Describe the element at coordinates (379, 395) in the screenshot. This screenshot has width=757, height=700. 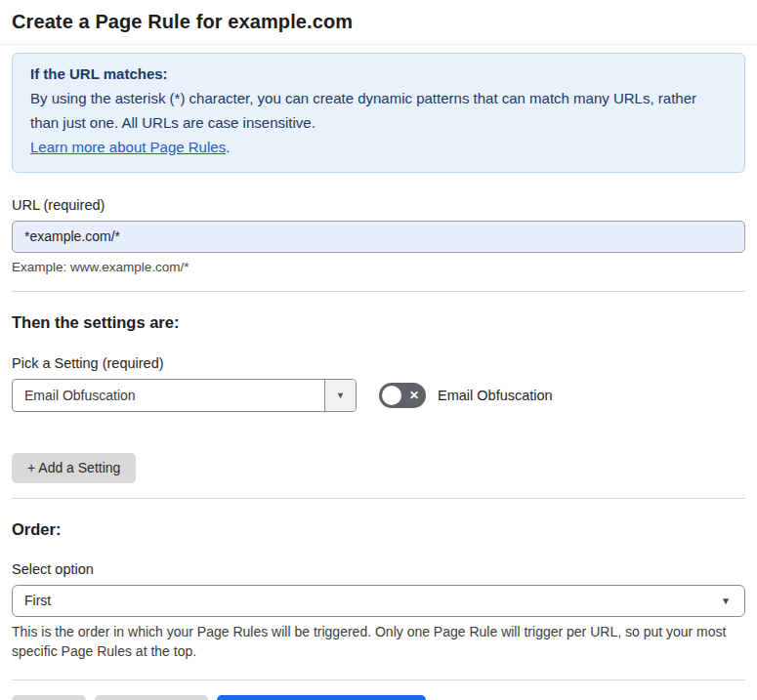
I see `setting-row: Email Obfuscation ▼ ✕ Email Obfuscation` at that location.